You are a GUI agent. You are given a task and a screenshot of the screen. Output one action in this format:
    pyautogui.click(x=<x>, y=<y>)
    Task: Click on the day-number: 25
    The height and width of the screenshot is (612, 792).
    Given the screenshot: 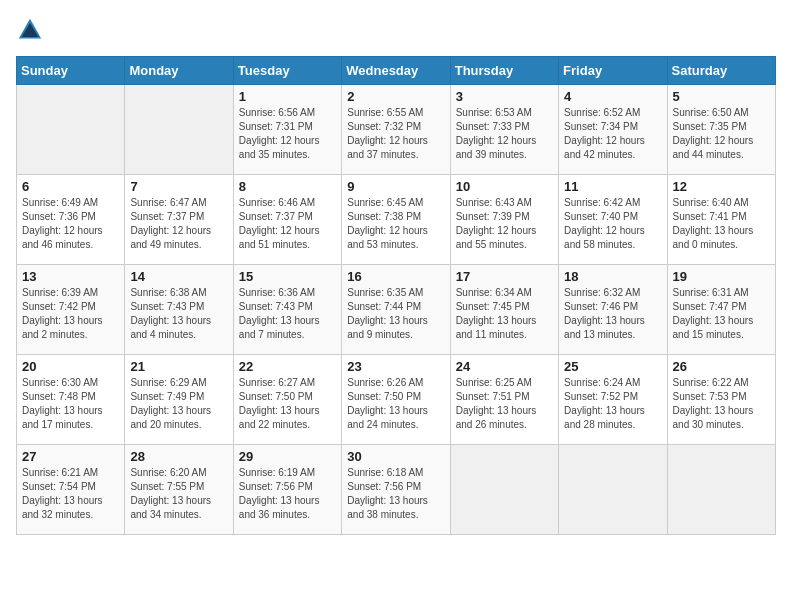 What is the action you would take?
    pyautogui.click(x=612, y=366)
    